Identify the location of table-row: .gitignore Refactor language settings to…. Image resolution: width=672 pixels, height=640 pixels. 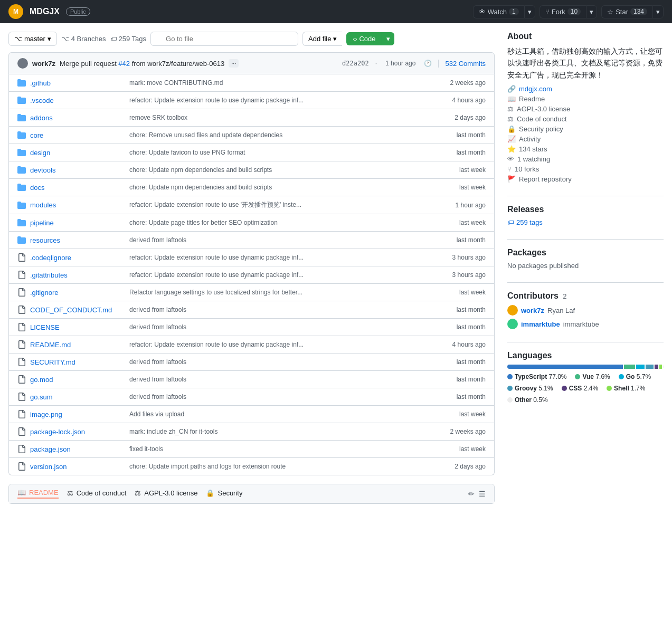
(251, 292).